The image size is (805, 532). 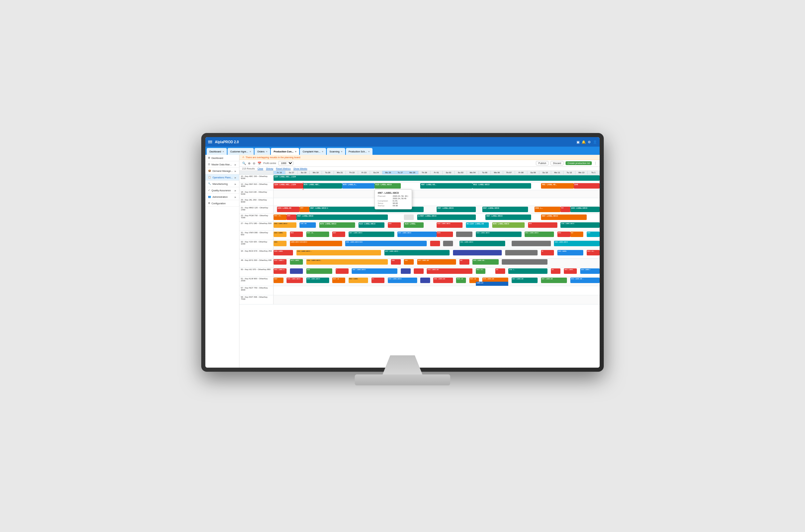 I want to click on bar-r31-2: 8912, so click(x=296, y=234).